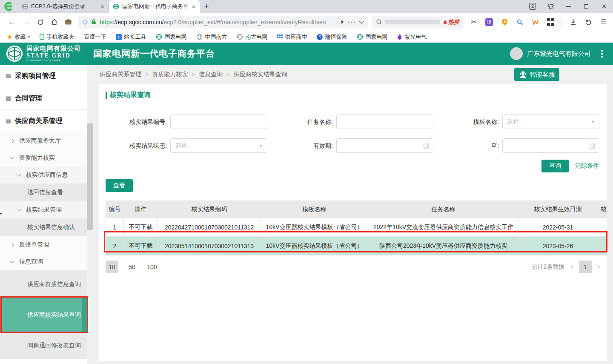  What do you see at coordinates (155, 6) in the screenshot?
I see `browser-tab: 国家电网新一代电子商务平台×` at bounding box center [155, 6].